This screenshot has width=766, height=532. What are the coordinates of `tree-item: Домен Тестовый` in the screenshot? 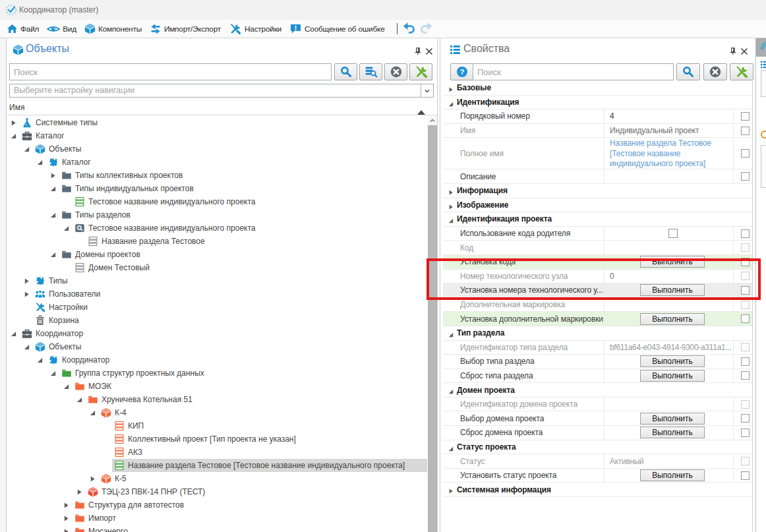 It's located at (217, 268).